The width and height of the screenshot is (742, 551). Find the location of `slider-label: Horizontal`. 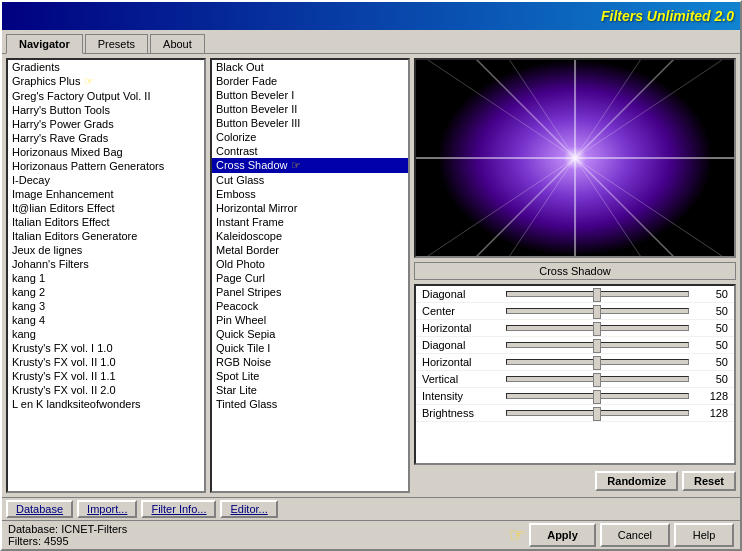

slider-label: Horizontal is located at coordinates (462, 328).